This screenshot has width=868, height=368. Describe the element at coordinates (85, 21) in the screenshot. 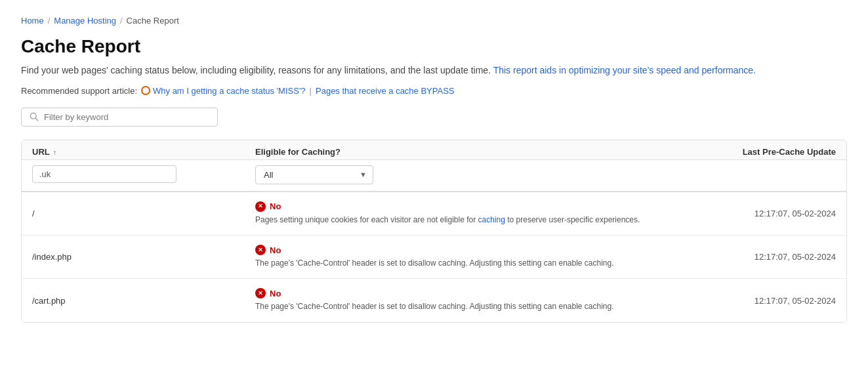

I see `breadcrumb-manage-hosting: Manage Hosting` at that location.